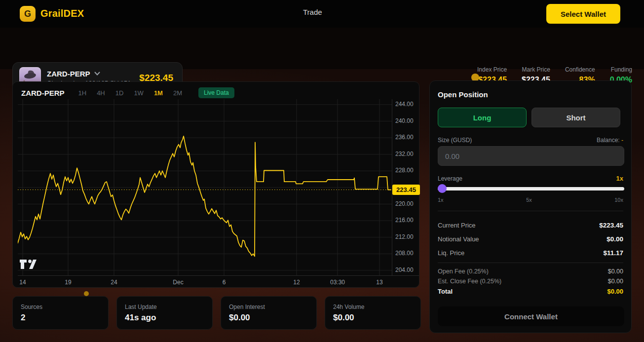 The image size is (644, 342). What do you see at coordinates (406, 190) in the screenshot?
I see `current-price-badge: 223.45` at bounding box center [406, 190].